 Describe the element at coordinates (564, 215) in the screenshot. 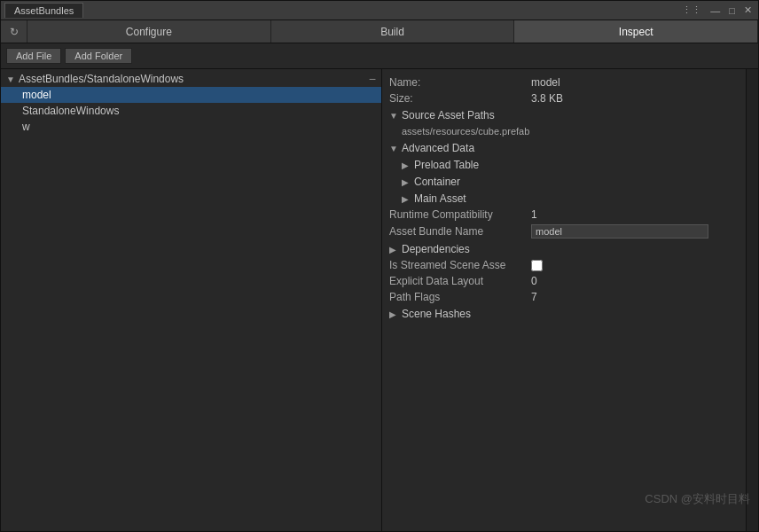

I see `runtime-compat-row: Runtime Compatibility 1` at that location.